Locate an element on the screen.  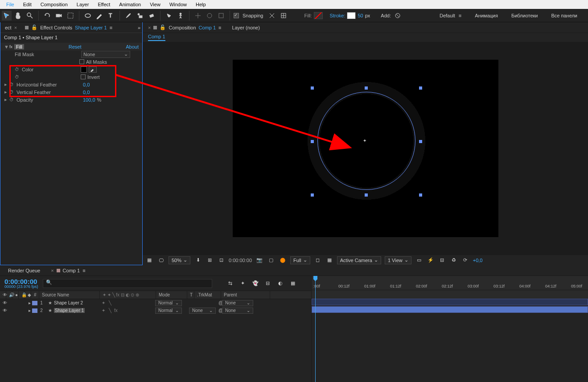
layer-name: Shape Layer 1 is located at coordinates (70, 310).